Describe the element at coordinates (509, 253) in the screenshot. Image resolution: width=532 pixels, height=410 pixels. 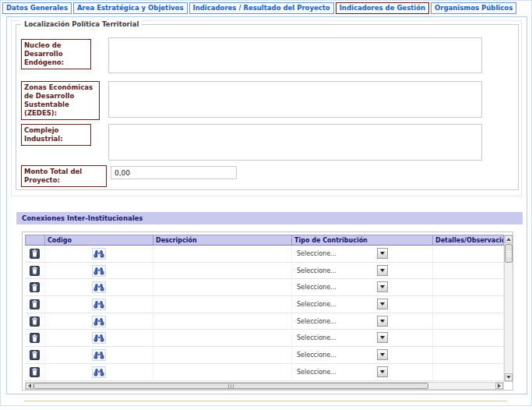
I see `vertical-scrollbar-thumb` at that location.